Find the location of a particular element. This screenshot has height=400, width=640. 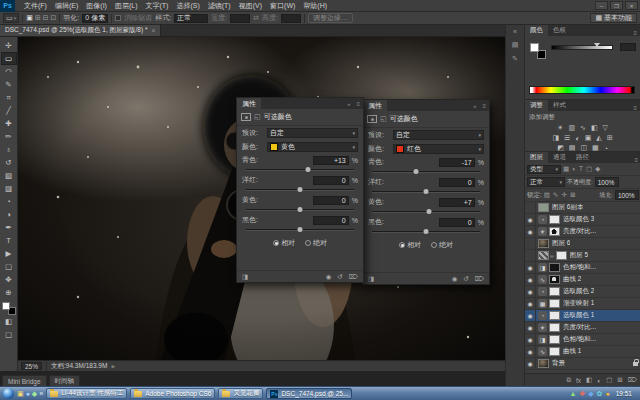

tray-icon-4: ✿ is located at coordinates (600, 394).